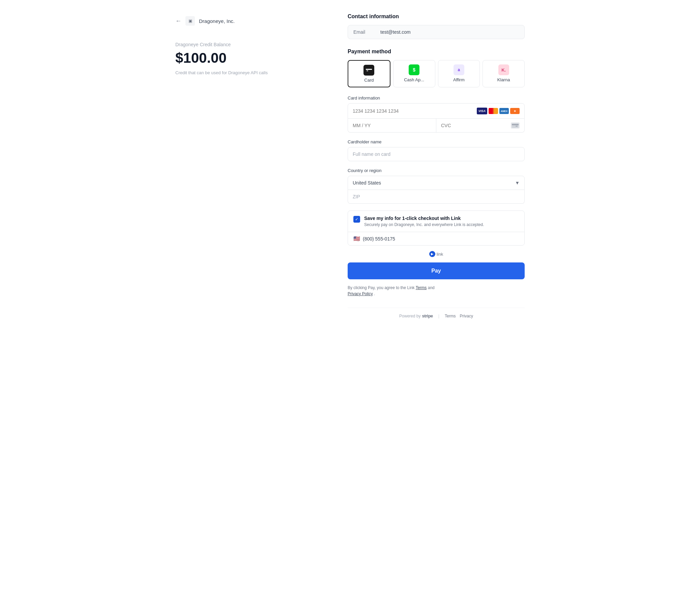 The height and width of the screenshot is (591, 700). What do you see at coordinates (436, 238) in the screenshot?
I see `link-phone-row: 🇺🇸` at bounding box center [436, 238].